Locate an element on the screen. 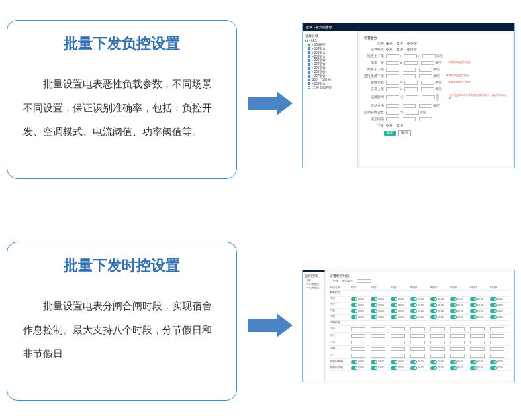 The image size is (521, 420). tree-node: 二楼走廊照明 is located at coordinates (330, 87).